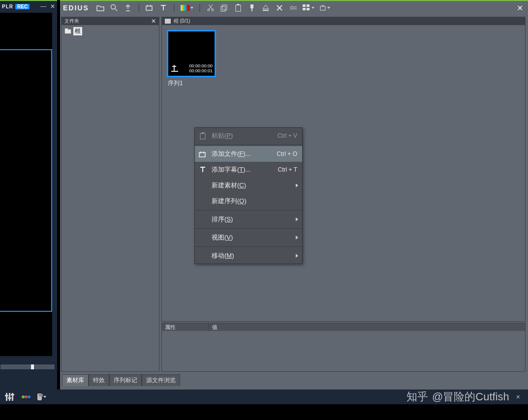 Image resolution: width=528 pixels, height=420 pixels. What do you see at coordinates (120, 380) in the screenshot?
I see `bottom-tabs: 素材库 特效 序列标记 源文件浏览` at bounding box center [120, 380].